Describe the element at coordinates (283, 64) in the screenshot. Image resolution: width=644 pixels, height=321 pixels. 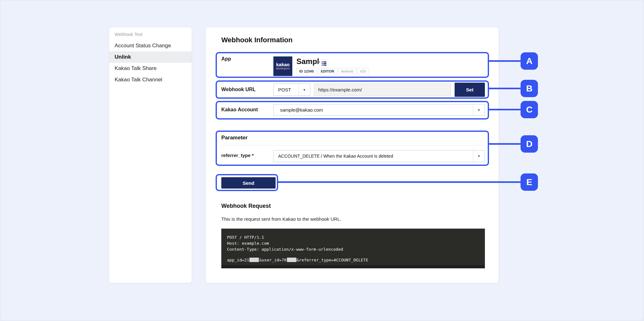
I see `logo-text-kakao: kakao` at that location.